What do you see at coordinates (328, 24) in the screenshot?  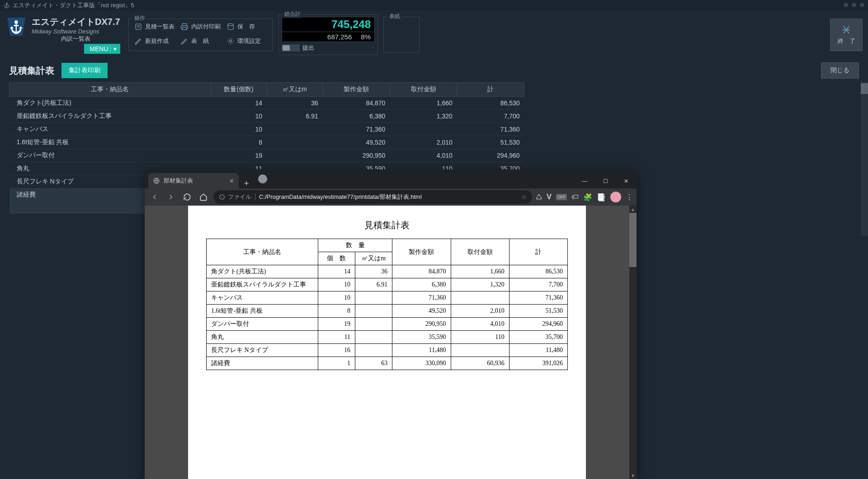 I see `grand-total: 745,248` at bounding box center [328, 24].